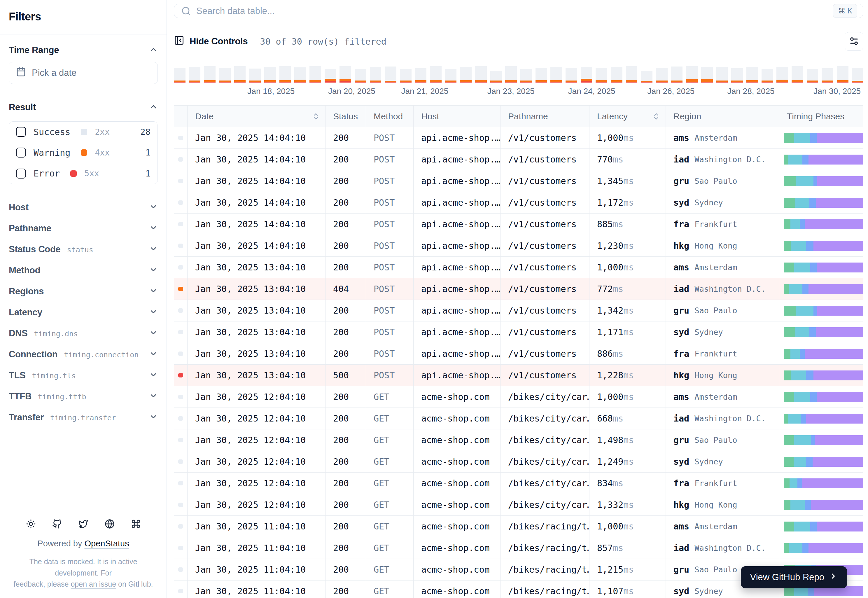 This screenshot has width=868, height=598. I want to click on column-header-latency: Latency, so click(627, 116).